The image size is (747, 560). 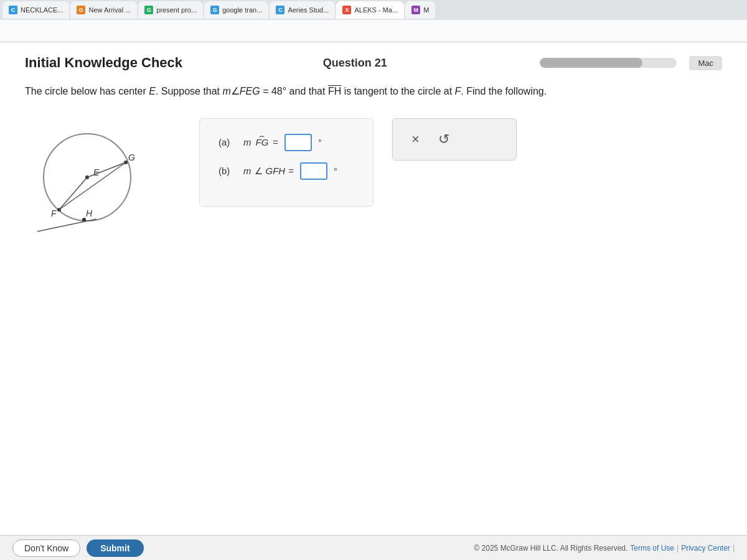 What do you see at coordinates (269, 171) in the screenshot?
I see `part-b-math: m∠GFH =` at bounding box center [269, 171].